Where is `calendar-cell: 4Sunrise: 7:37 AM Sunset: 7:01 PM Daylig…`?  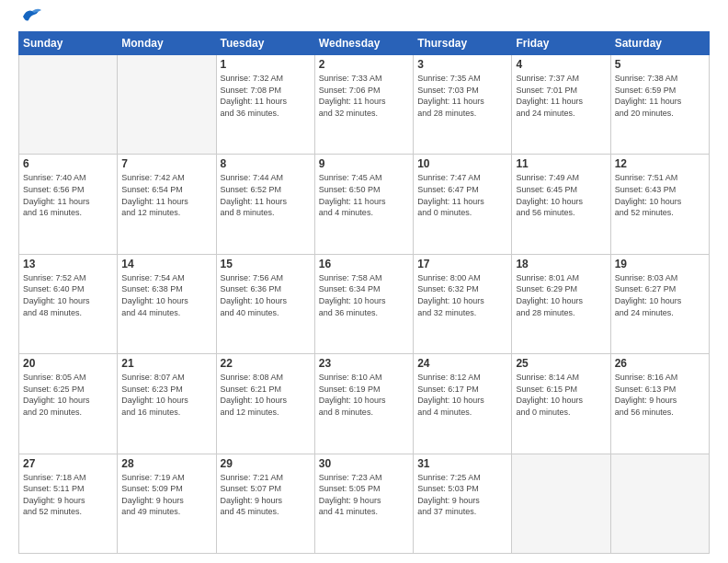 calendar-cell: 4Sunrise: 7:37 AM Sunset: 7:01 PM Daylig… is located at coordinates (561, 105).